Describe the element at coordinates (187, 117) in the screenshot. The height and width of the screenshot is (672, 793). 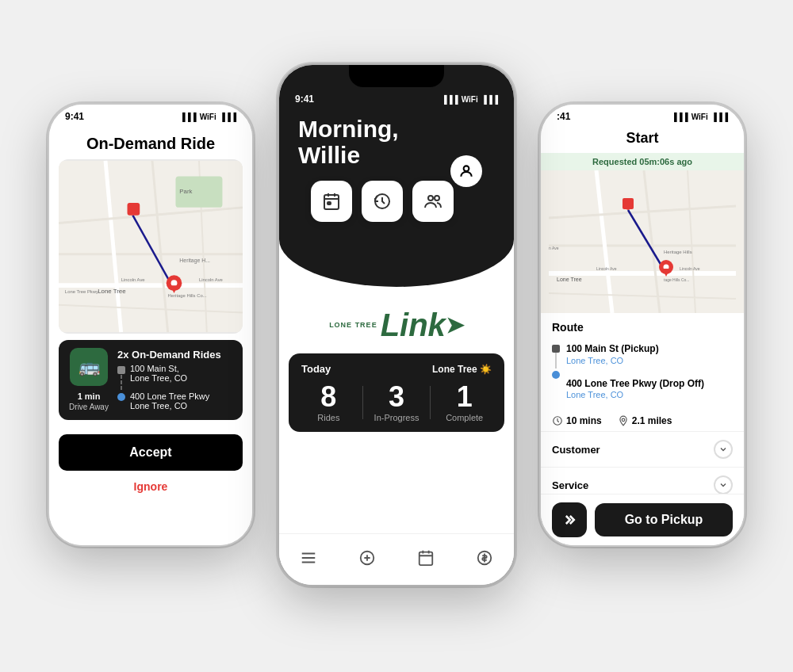
I see `signal-icon: ▐▐▐` at that location.